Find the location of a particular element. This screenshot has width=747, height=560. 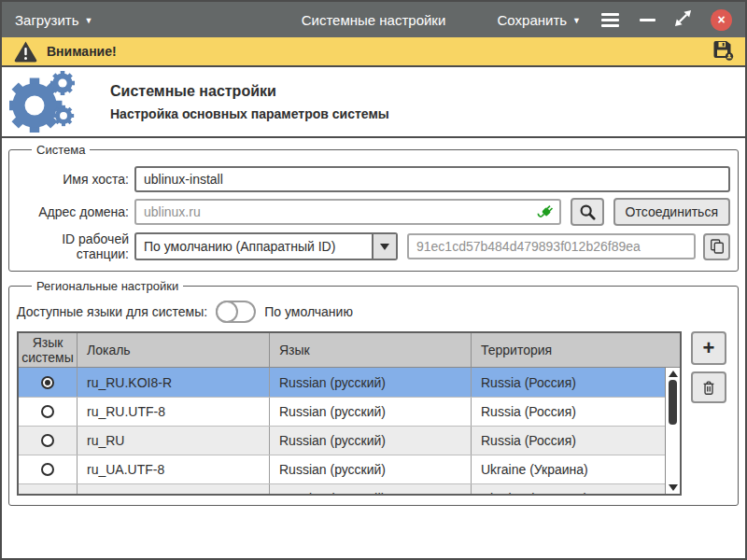

table-side-buttons: + is located at coordinates (709, 413).